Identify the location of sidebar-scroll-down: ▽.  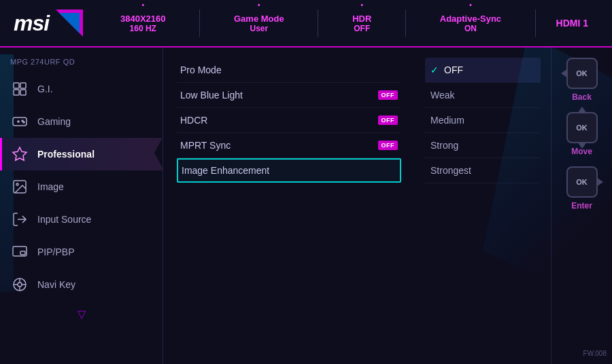
(82, 314).